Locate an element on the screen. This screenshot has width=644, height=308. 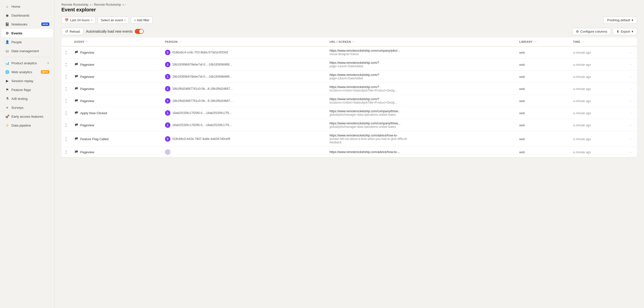
row-expand-1: ▲▼ is located at coordinates (66, 64).